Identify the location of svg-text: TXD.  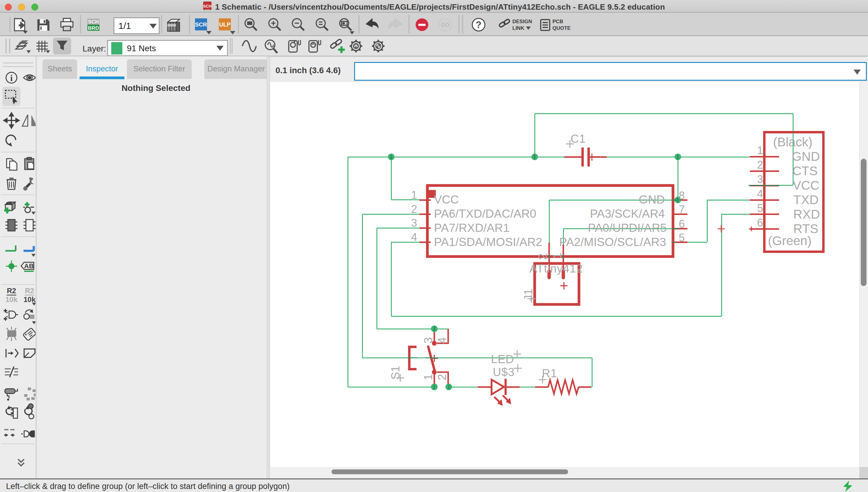
(806, 200).